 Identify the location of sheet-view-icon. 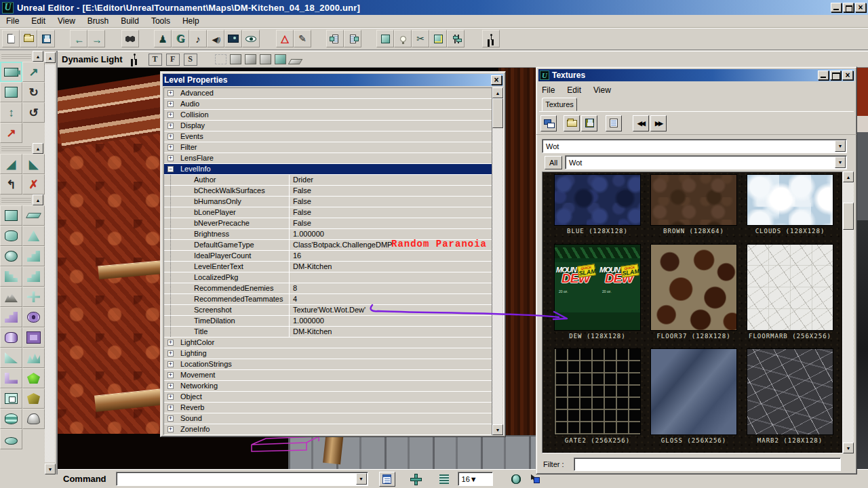
(295, 62).